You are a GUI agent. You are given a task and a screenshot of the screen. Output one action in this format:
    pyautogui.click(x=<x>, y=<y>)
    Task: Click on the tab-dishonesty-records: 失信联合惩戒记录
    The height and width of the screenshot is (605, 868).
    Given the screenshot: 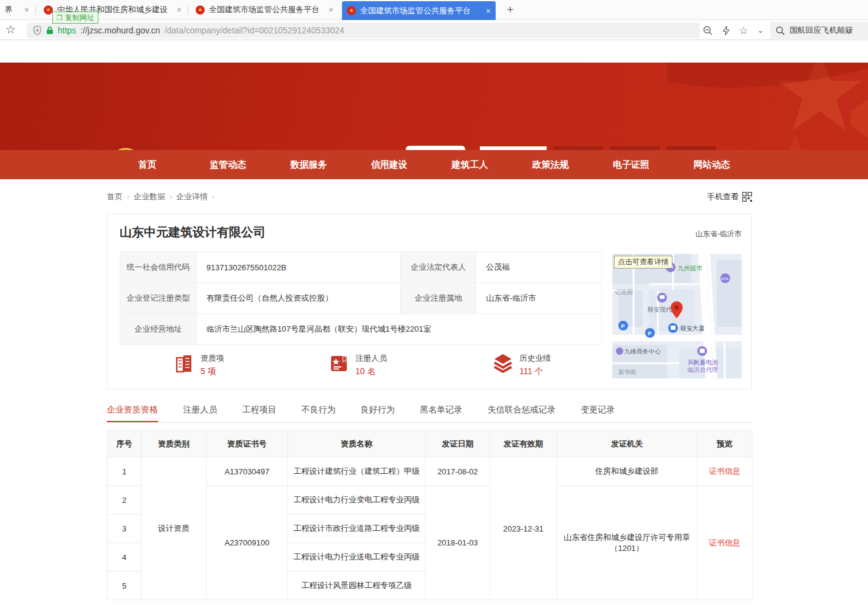 What is the action you would take?
    pyautogui.click(x=522, y=413)
    